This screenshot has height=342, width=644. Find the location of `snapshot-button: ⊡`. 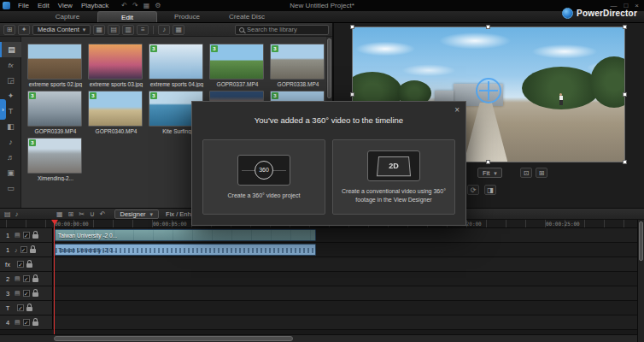

snapshot-button: ⊡ is located at coordinates (526, 173).